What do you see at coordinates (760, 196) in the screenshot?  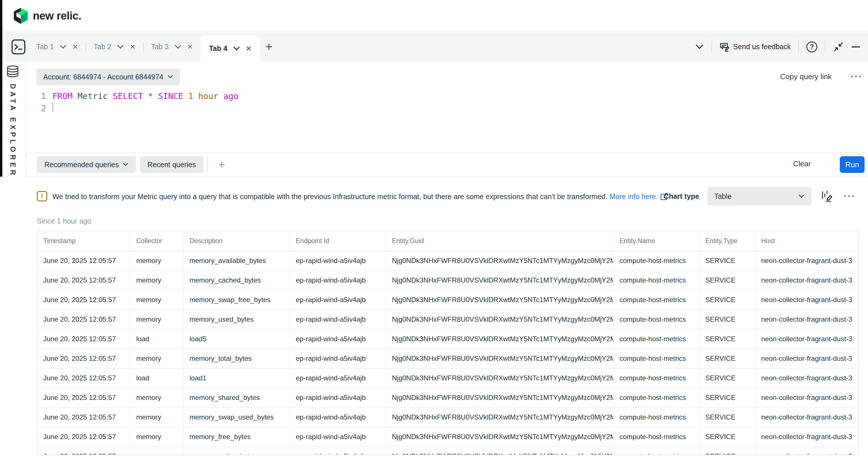 I see `chart-type-select: Table` at bounding box center [760, 196].